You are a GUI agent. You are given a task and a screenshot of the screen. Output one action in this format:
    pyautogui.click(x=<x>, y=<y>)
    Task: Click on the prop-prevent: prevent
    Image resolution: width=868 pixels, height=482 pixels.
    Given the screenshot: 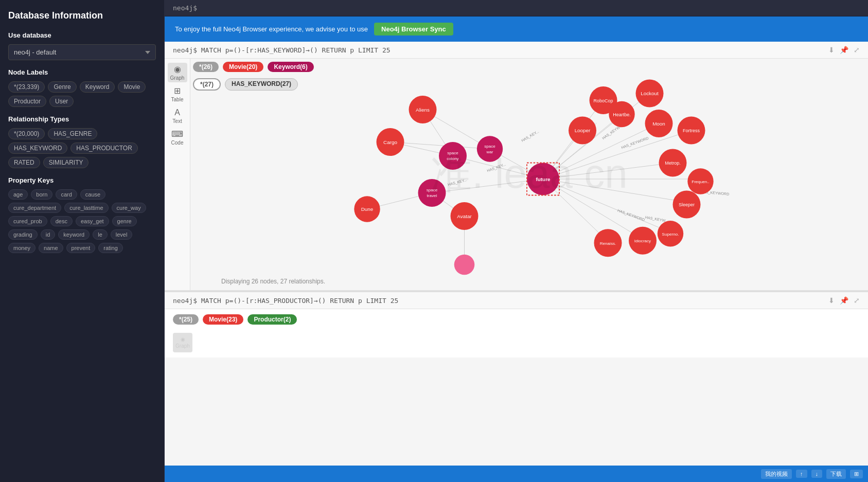 What is the action you would take?
    pyautogui.click(x=81, y=248)
    